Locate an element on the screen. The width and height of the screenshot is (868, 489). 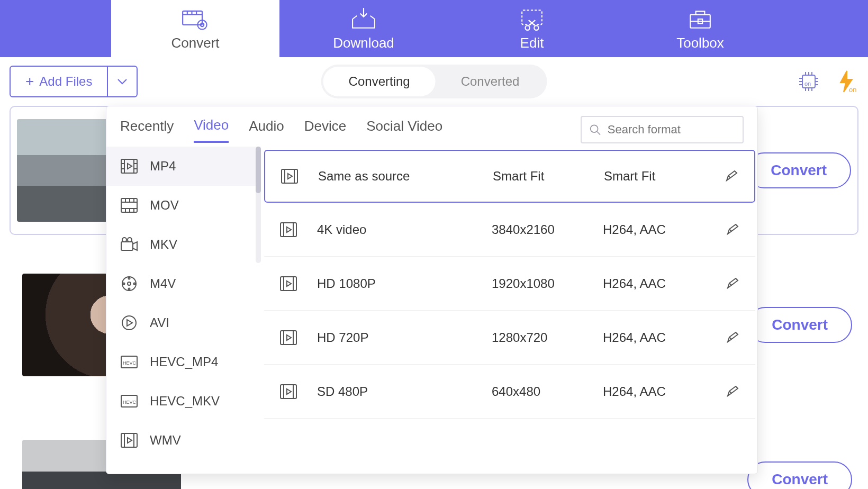
format-label: WMV is located at coordinates (165, 440).